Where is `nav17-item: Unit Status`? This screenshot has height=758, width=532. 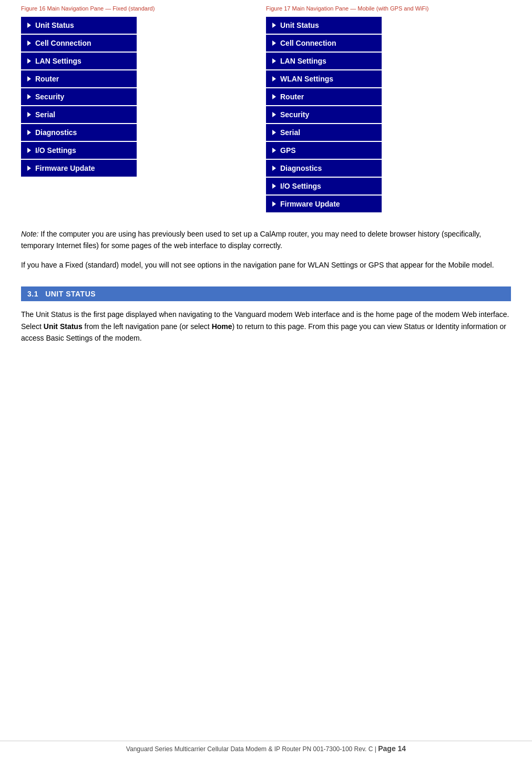 nav17-item: Unit Status is located at coordinates (324, 25).